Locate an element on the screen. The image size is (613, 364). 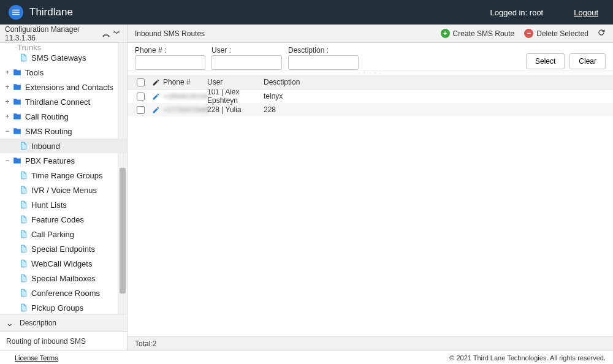
nav-item-time-range-groups: Time Range Groups is located at coordinates (64, 175).